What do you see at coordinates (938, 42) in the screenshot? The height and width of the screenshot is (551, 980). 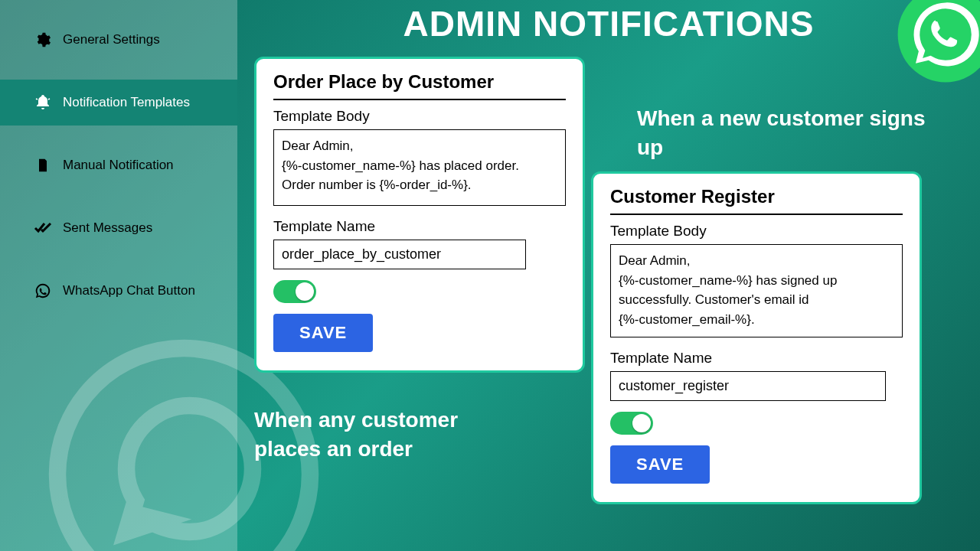 I see `whatsapp-logo-corner` at bounding box center [938, 42].